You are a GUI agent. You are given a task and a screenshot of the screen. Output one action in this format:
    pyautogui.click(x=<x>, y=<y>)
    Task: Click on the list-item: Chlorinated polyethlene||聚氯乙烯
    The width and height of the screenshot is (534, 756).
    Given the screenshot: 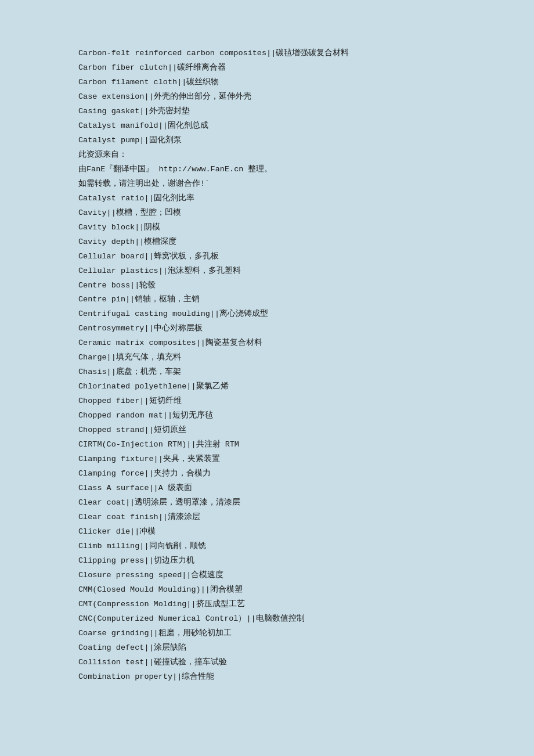 What is the action you would take?
    pyautogui.click(x=277, y=387)
    